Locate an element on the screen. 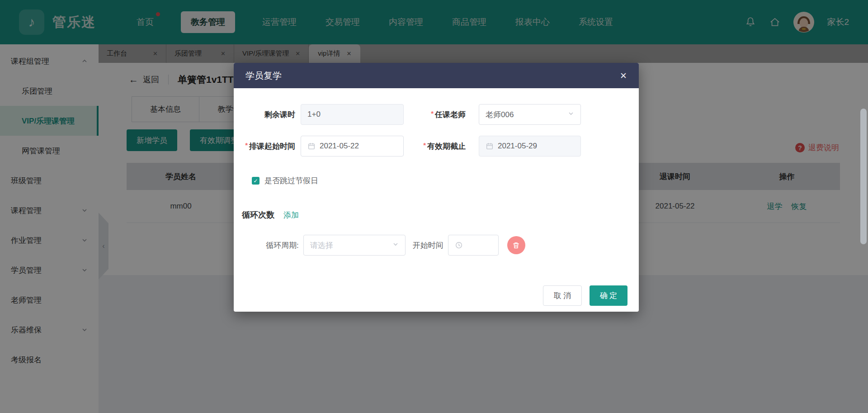 The width and height of the screenshot is (868, 413). start-date-picker: 2021-05-22 is located at coordinates (352, 146).